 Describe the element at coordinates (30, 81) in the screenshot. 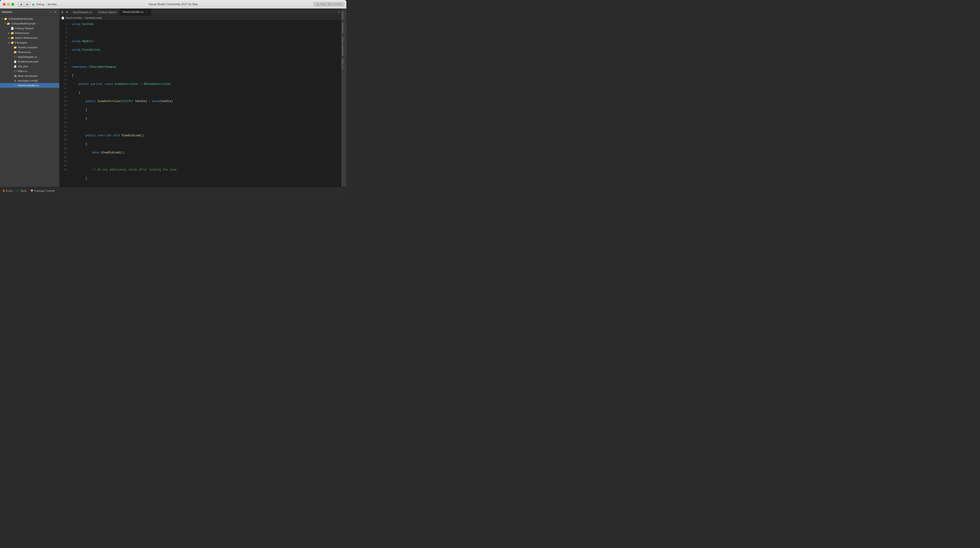

I see `sidebar-item-packages-config: ▶ ⚙ packages.config` at that location.